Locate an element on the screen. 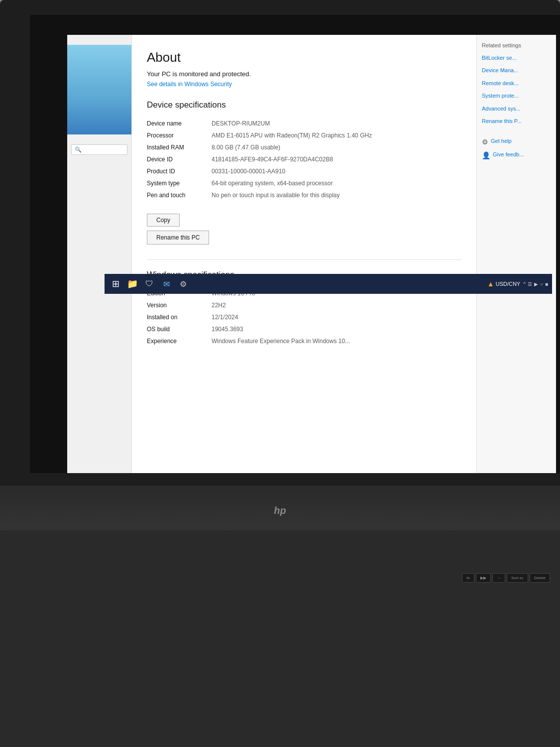  taskbar: ⊞ 📁 🛡 ✉ ⚙ is located at coordinates (329, 284).